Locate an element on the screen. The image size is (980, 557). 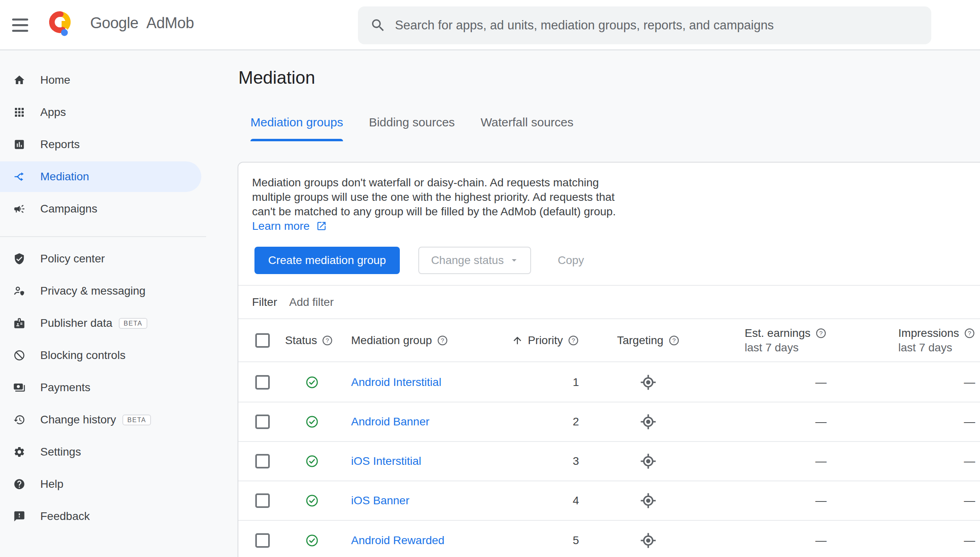
sidebar-item-help: Help is located at coordinates (101, 484).